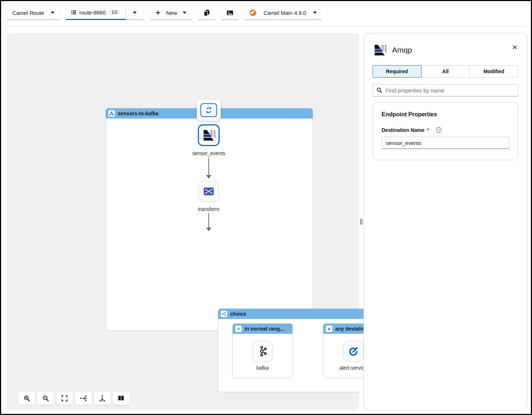  Describe the element at coordinates (450, 91) in the screenshot. I see `property-search-input` at that location.